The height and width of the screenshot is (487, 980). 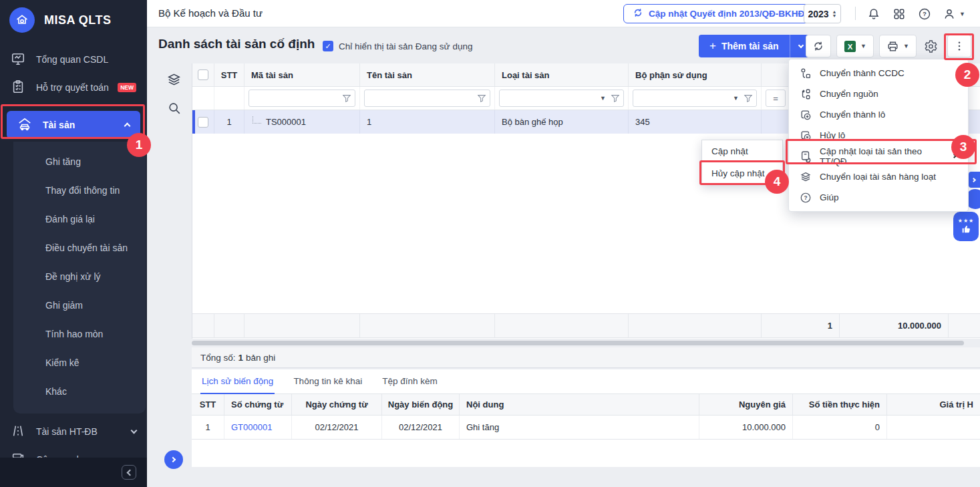 I want to click on app-title: MISA QLTS, so click(x=77, y=20).